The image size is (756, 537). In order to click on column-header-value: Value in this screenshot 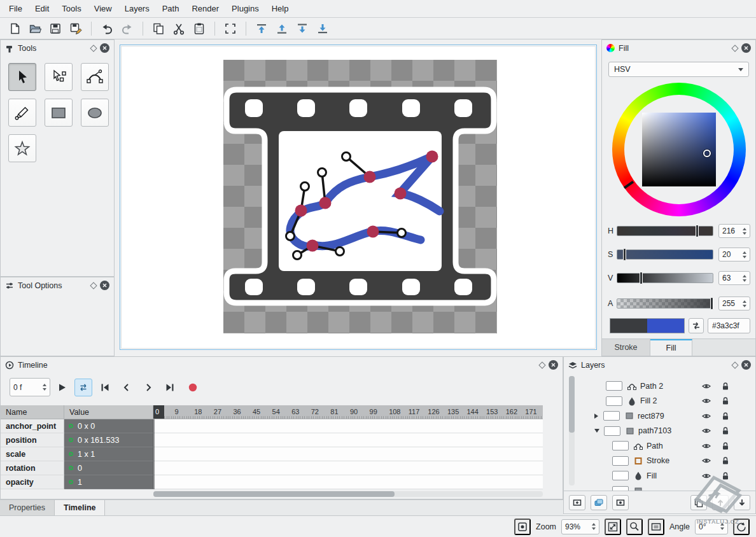, I will do `click(109, 412)`.